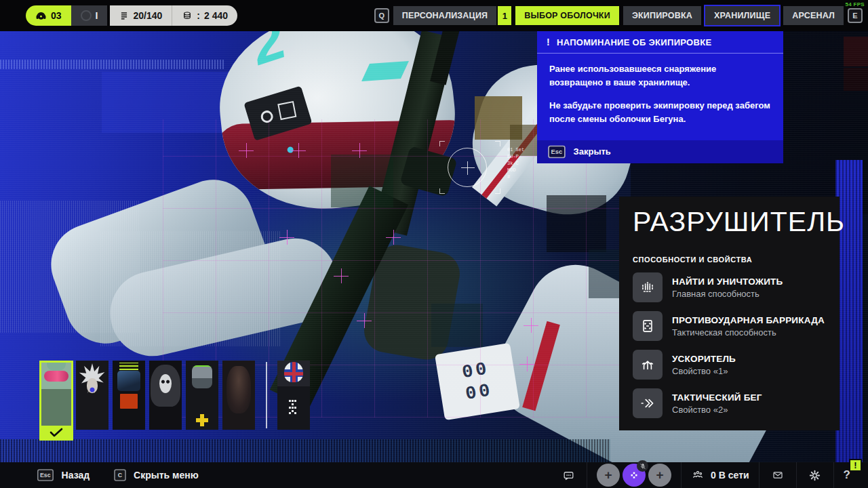 Image resolution: width=868 pixels, height=488 pixels. What do you see at coordinates (730, 313) in the screenshot?
I see `skin-info-panel: РАЗРУШИТЕЛЬ СПОСОБНОСТИ И СВОЙСТВА НАЙТИ…` at bounding box center [730, 313].